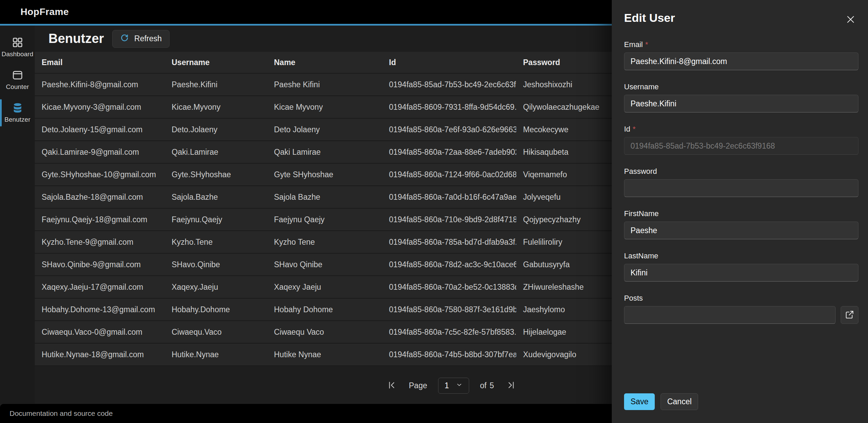 This screenshot has width=868, height=423. What do you see at coordinates (851, 19) in the screenshot?
I see `close-button` at bounding box center [851, 19].